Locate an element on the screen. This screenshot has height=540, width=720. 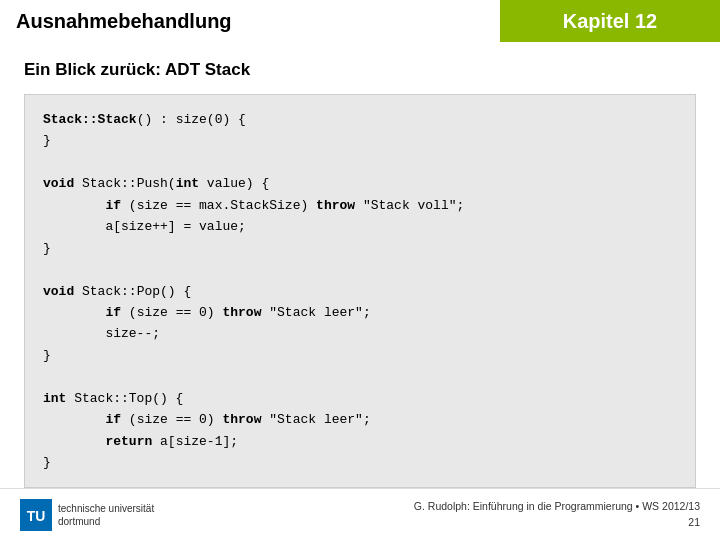
page-number: 21 is located at coordinates (557, 523).